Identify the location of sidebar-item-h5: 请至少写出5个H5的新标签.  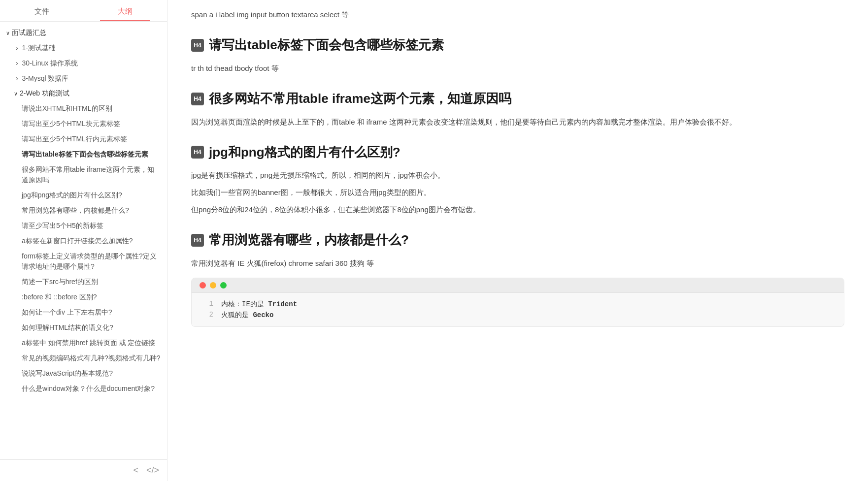
(84, 225).